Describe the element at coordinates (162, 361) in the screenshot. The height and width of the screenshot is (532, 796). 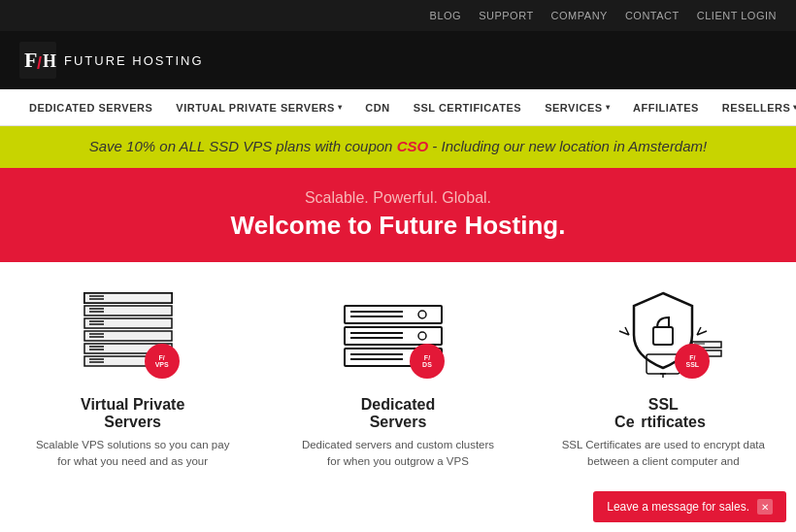
I see `vps-badge: F/VPS` at that location.